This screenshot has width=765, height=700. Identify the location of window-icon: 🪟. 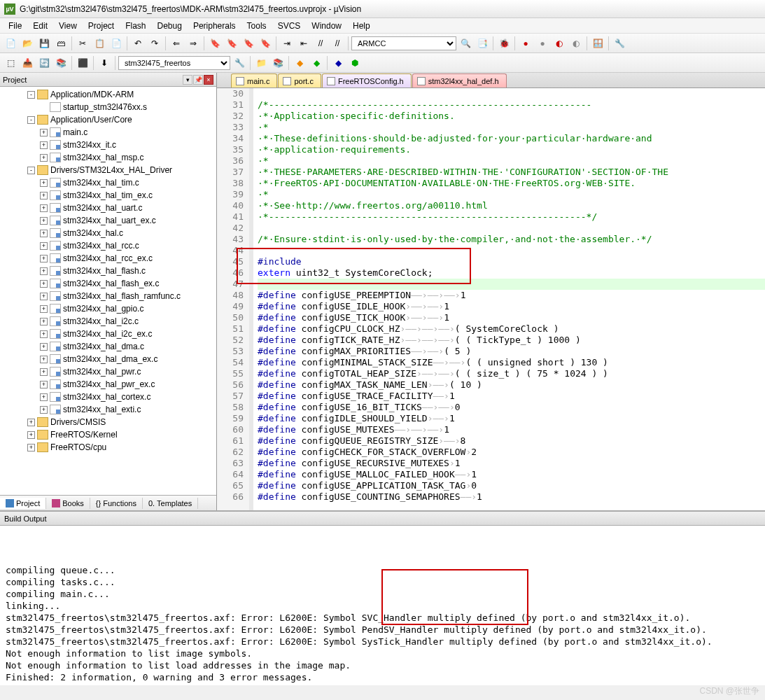
(598, 43).